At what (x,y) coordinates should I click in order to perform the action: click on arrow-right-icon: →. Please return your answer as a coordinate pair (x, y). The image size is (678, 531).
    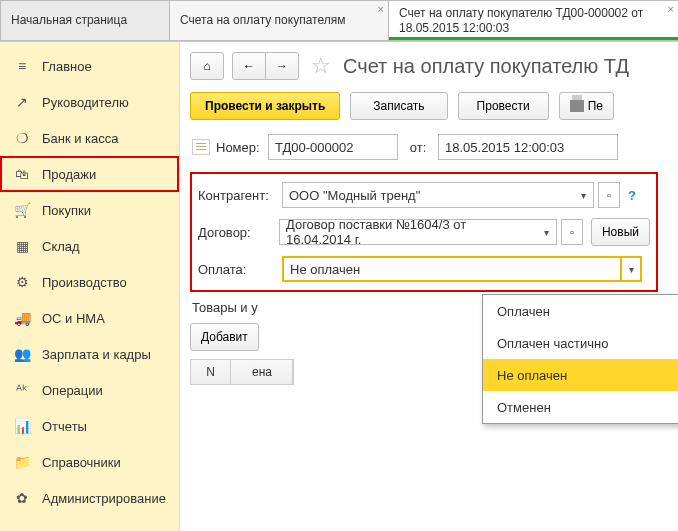
    Looking at the image, I should click on (282, 66).